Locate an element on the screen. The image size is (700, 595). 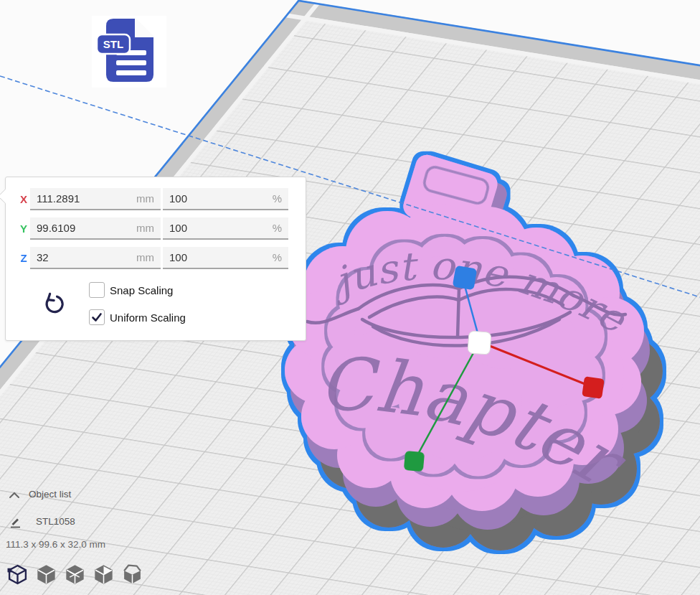
x-size-field: mm is located at coordinates (95, 200).